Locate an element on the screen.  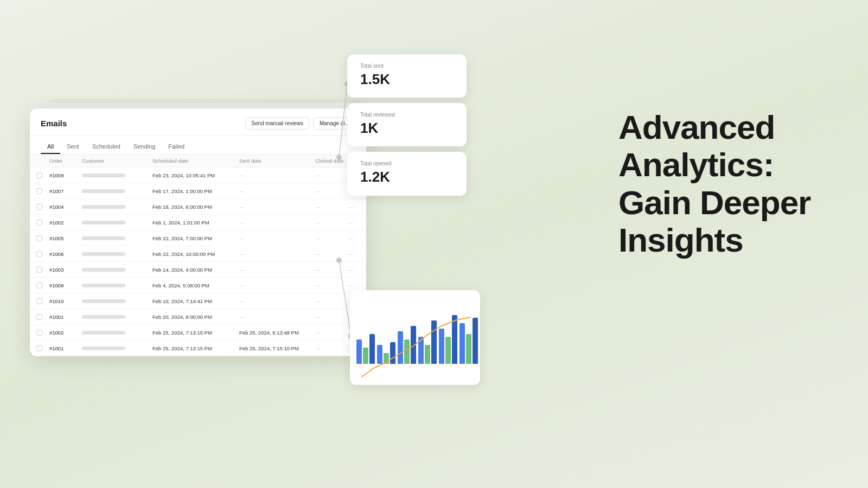
th-sent: Sent date is located at coordinates (277, 160).